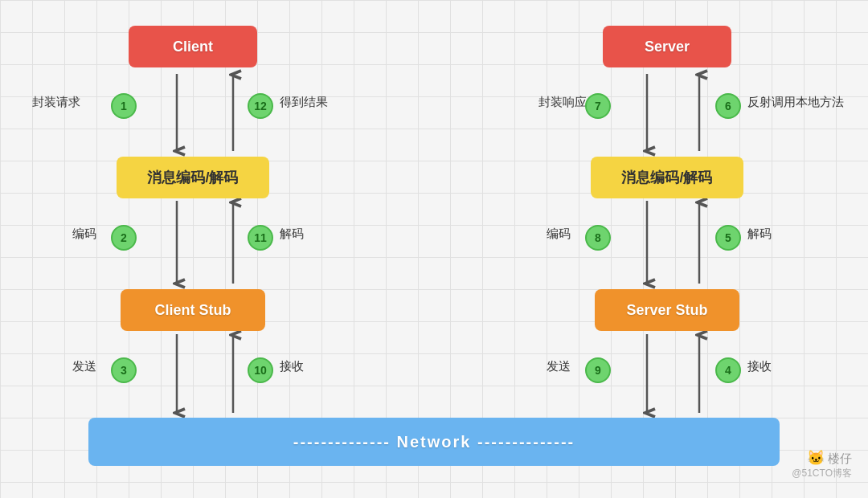 The width and height of the screenshot is (868, 498). What do you see at coordinates (728, 106) in the screenshot?
I see `circle-6: 6` at bounding box center [728, 106].